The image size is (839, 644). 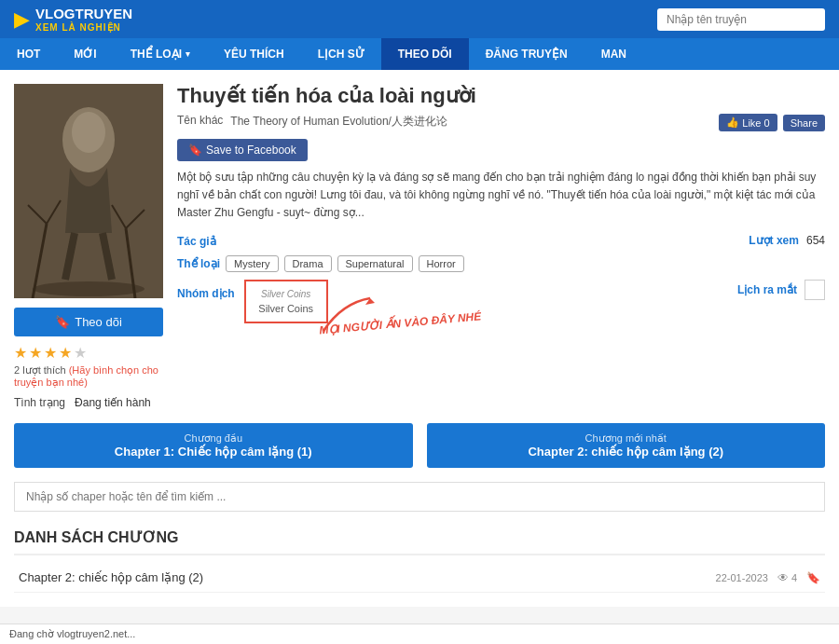 I want to click on first-chapter-label: Chương đầu, so click(x=213, y=438).